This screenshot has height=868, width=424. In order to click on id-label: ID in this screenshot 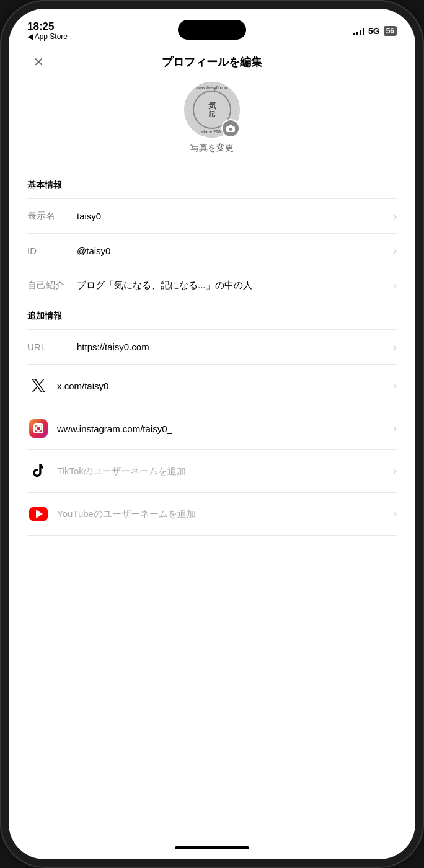, I will do `click(52, 250)`.